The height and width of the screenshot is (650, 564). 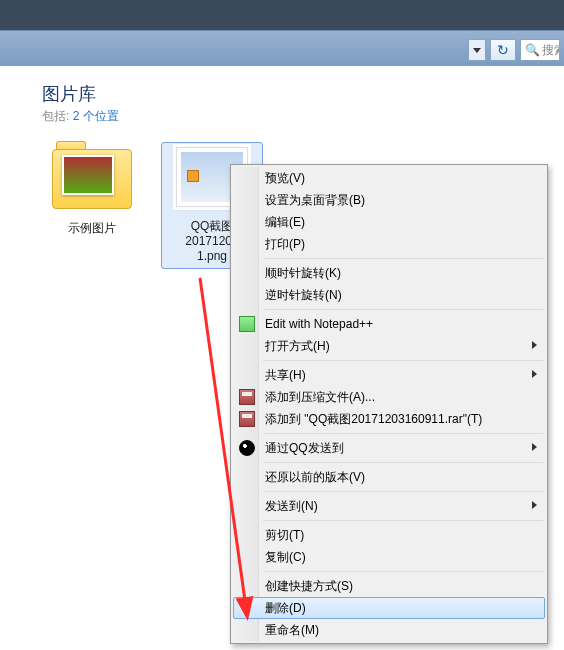 I want to click on context-menu-item: 复制(C), so click(x=389, y=557).